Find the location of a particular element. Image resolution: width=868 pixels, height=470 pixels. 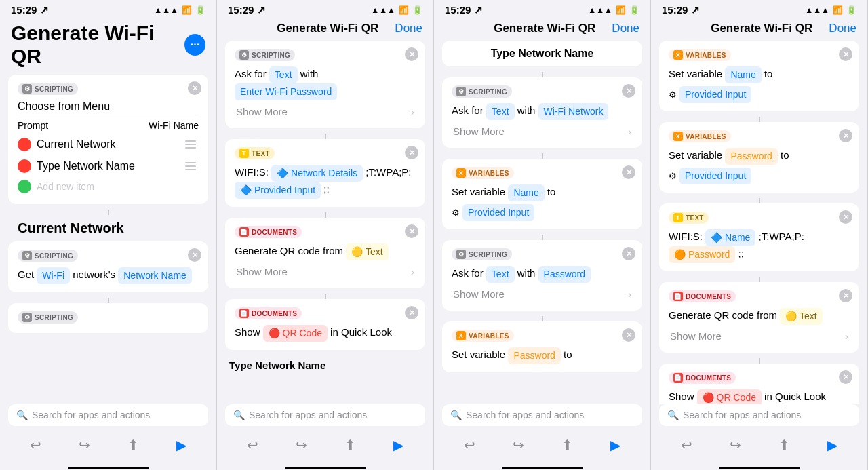

more-button: ··· is located at coordinates (195, 45).